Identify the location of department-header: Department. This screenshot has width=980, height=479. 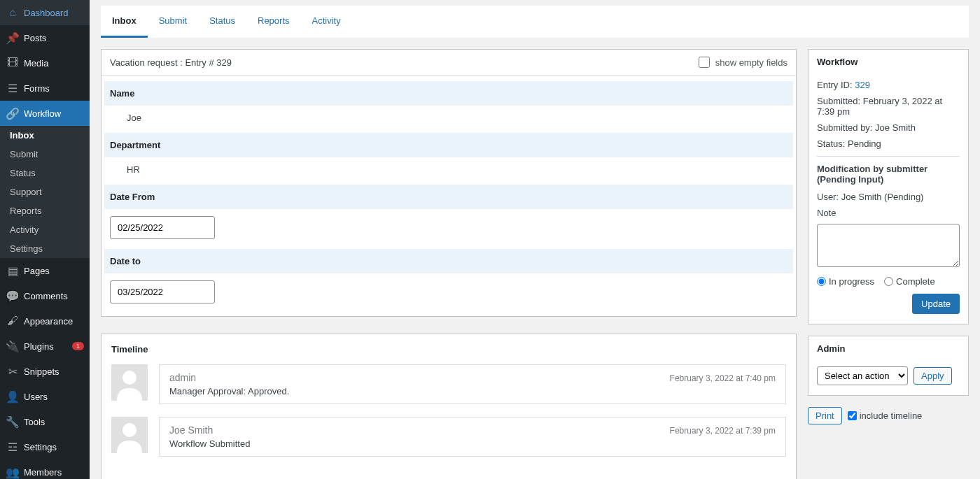
(449, 145).